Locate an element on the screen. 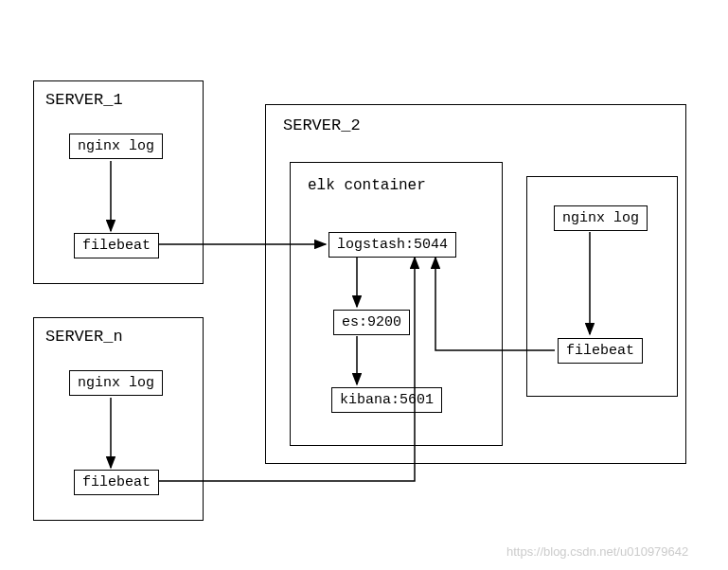  server2-title: SERVER_2 is located at coordinates (322, 125).